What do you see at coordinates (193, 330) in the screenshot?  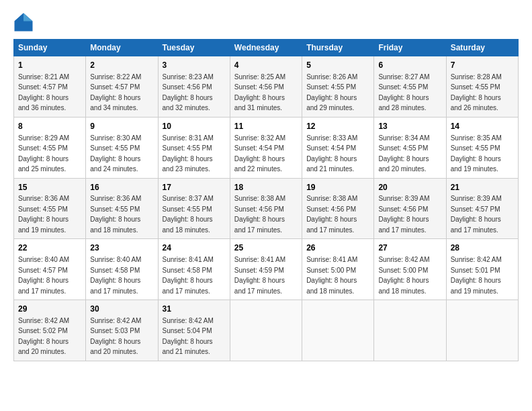 I see `day-cell: 31 Sunrise: 8:42 AMSunset: 5:04 PMDaylig…` at bounding box center [193, 330].